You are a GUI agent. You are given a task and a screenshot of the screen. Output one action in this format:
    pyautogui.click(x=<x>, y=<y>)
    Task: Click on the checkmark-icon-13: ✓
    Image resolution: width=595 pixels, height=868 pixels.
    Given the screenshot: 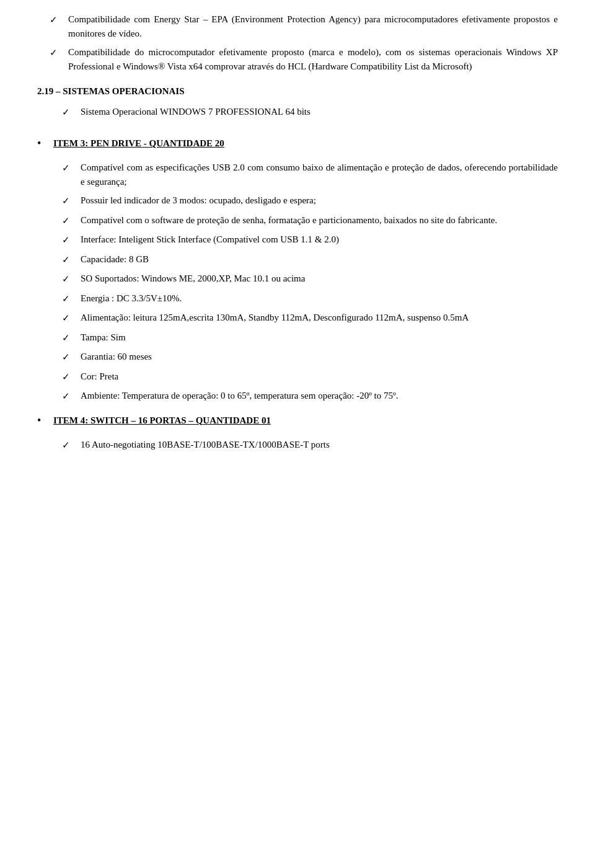 What is the action you would take?
    pyautogui.click(x=69, y=357)
    